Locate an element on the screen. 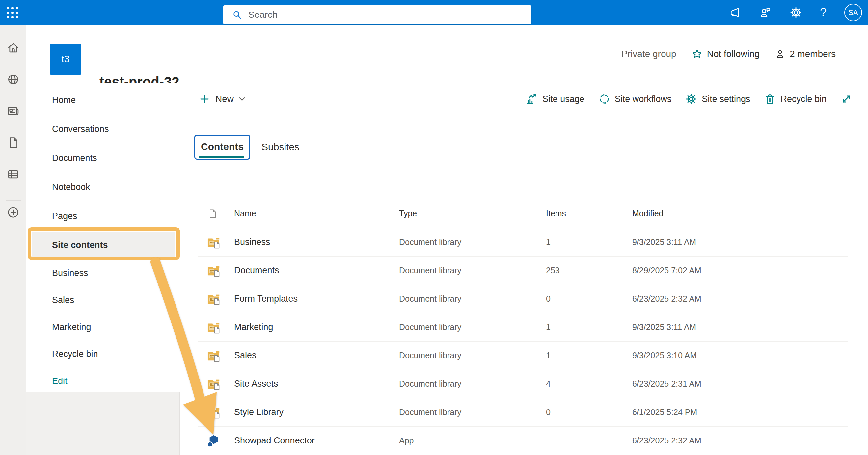 This screenshot has width=868, height=455. chart-icon is located at coordinates (532, 99).